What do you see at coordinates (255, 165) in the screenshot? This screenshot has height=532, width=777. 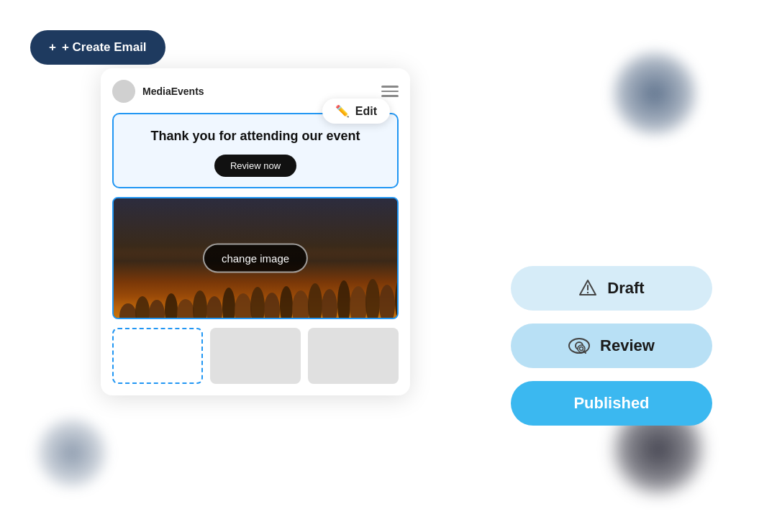 I see `review-now-button: Review now` at bounding box center [255, 165].